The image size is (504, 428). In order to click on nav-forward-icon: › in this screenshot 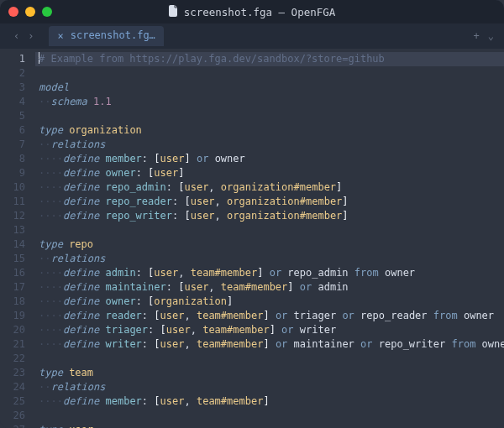, I will do `click(30, 36)`.